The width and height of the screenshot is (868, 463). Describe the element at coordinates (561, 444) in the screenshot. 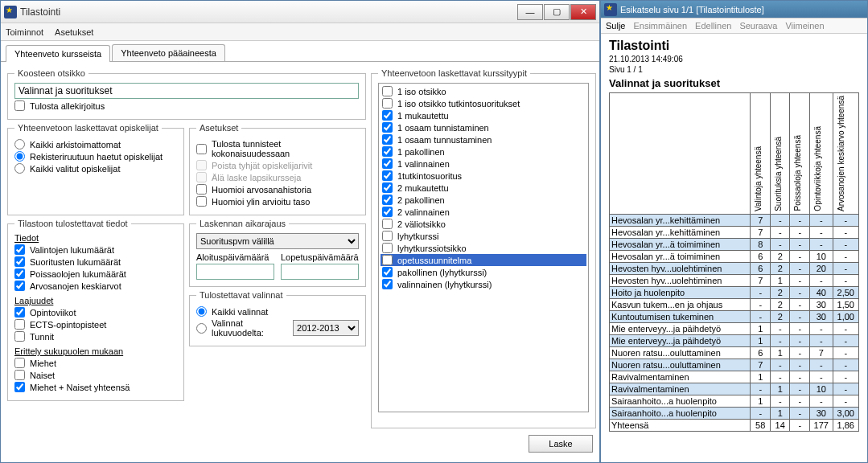

I see `laske-button: Laske` at that location.